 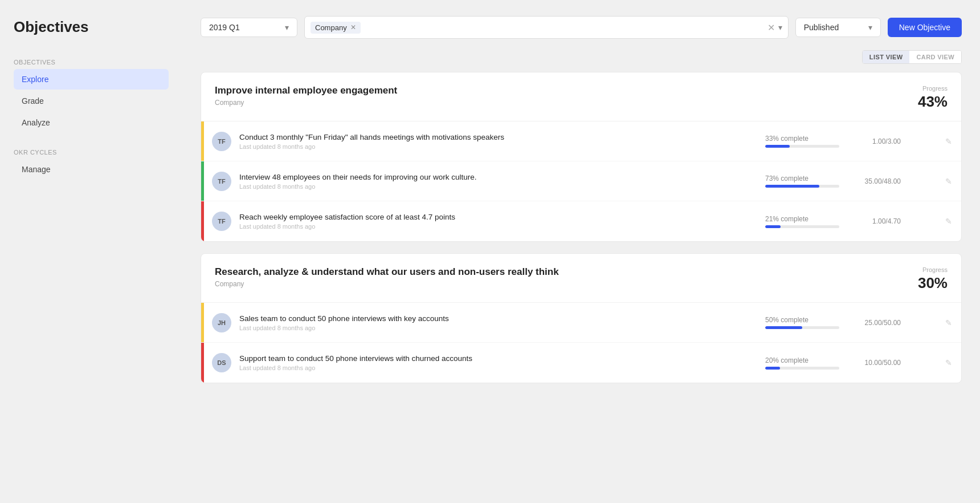 I want to click on company-filter-tag: Company ✕, so click(x=336, y=27).